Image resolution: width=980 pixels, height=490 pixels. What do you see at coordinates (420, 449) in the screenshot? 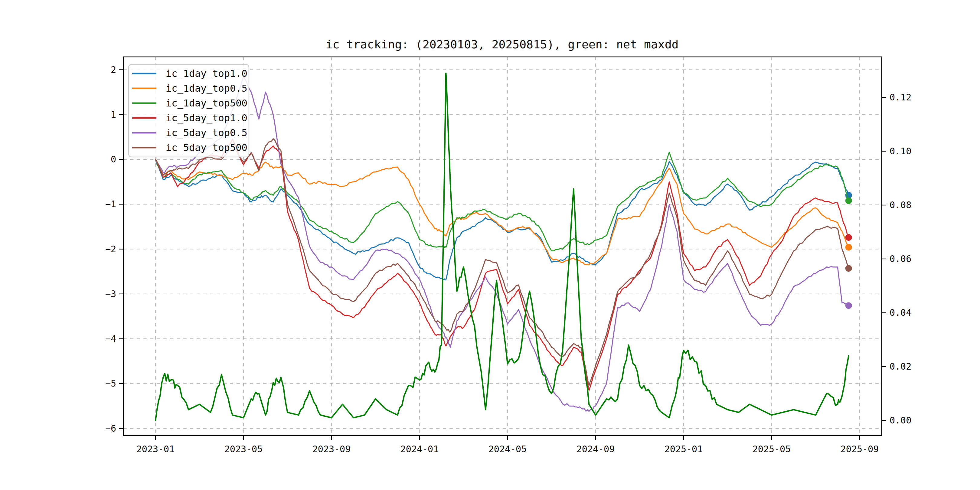
I see `x-tick-label: 2024-01` at bounding box center [420, 449].